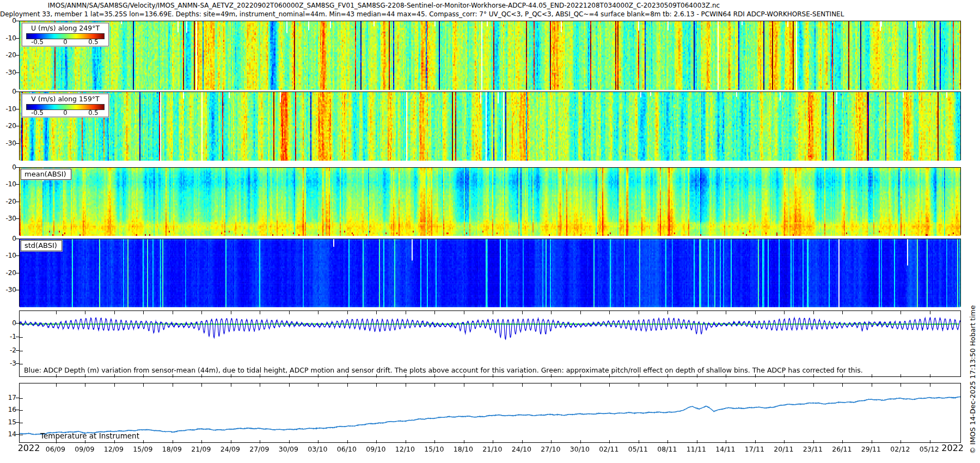  What do you see at coordinates (65, 112) in the screenshot?
I see `v-colorbar-ticks: -0.500.5` at bounding box center [65, 112].